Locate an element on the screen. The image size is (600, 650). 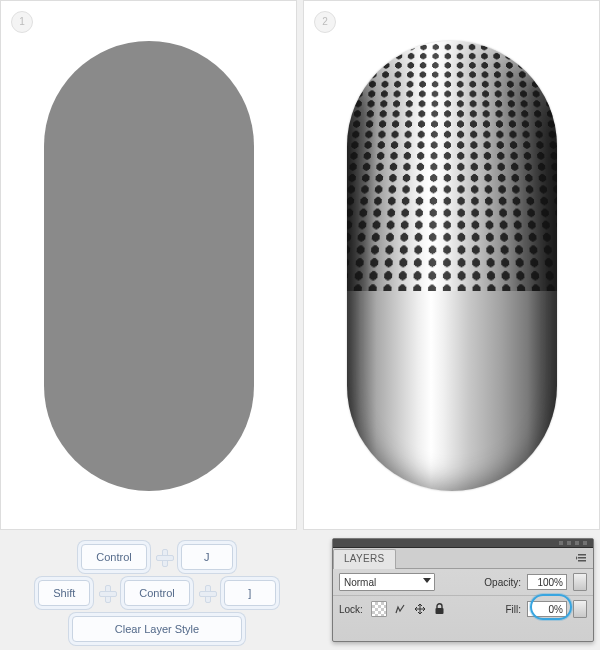
mesh-zone is located at coordinates (452, 166).